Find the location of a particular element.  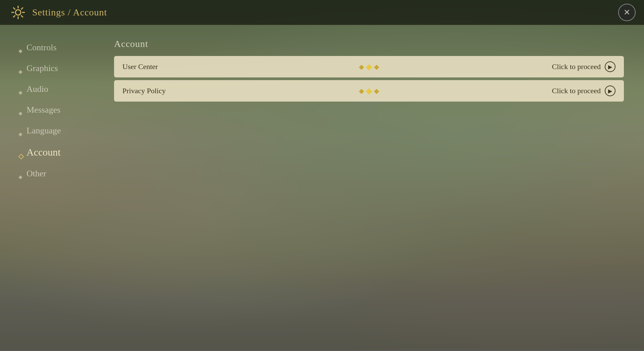

user-center-label: User Center is located at coordinates (337, 67).